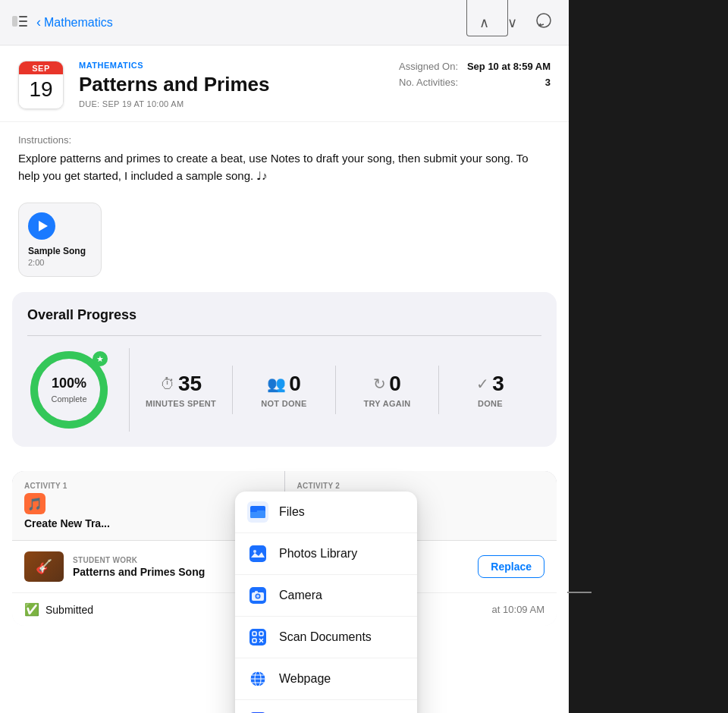  I want to click on media-title: Sample Song, so click(60, 251).